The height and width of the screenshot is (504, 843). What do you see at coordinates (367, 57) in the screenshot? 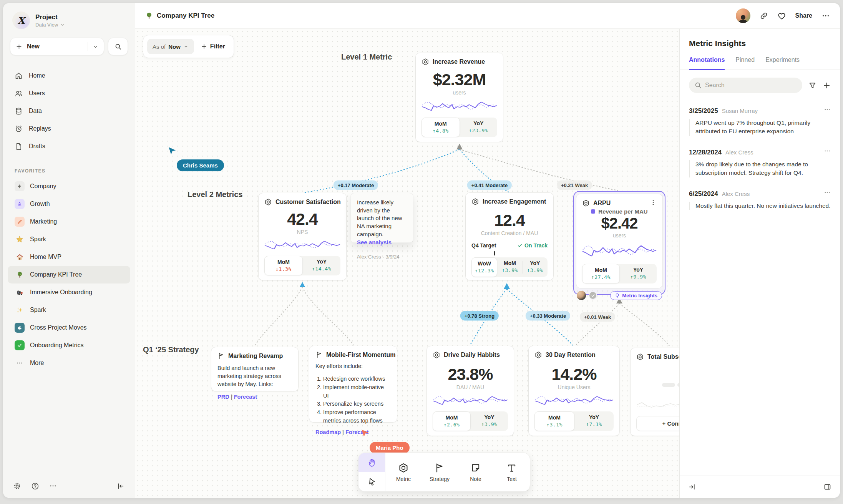
I see `level-1-label: Level 1 Metric` at bounding box center [367, 57].